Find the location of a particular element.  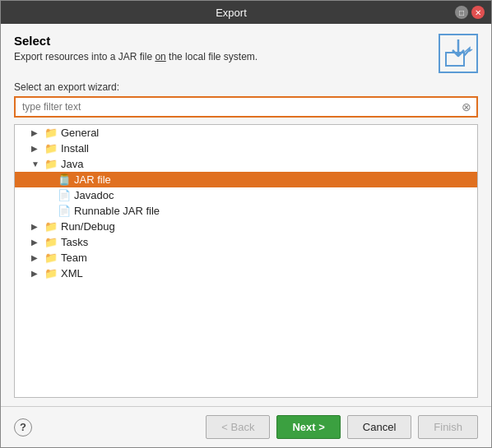

section-title: Select is located at coordinates (222, 41).